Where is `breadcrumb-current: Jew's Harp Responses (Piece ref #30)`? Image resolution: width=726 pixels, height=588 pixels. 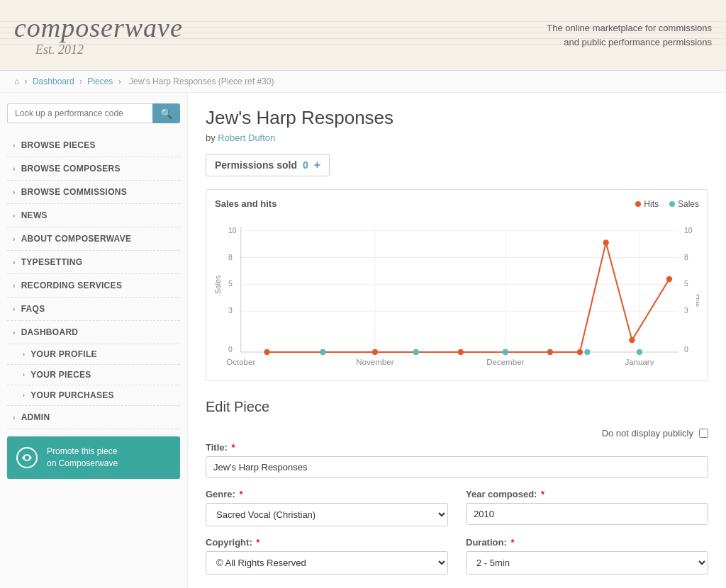
breadcrumb-current: Jew's Harp Responses (Piece ref #30) is located at coordinates (201, 81).